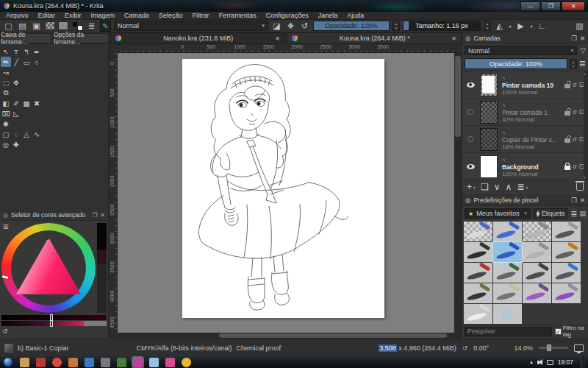 The image size is (588, 368). Describe the element at coordinates (106, 362) in the screenshot. I see `taskbar-app-gray` at that location.